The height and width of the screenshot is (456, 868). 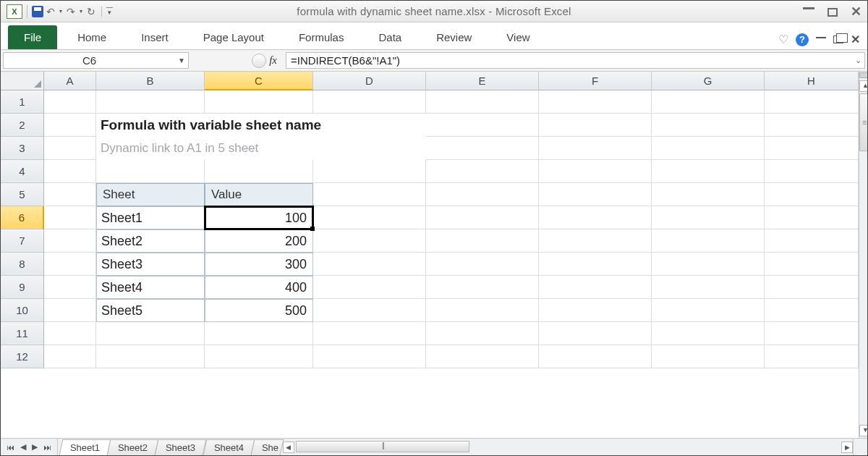 What do you see at coordinates (14, 12) in the screenshot?
I see `excel-icon: X` at bounding box center [14, 12].